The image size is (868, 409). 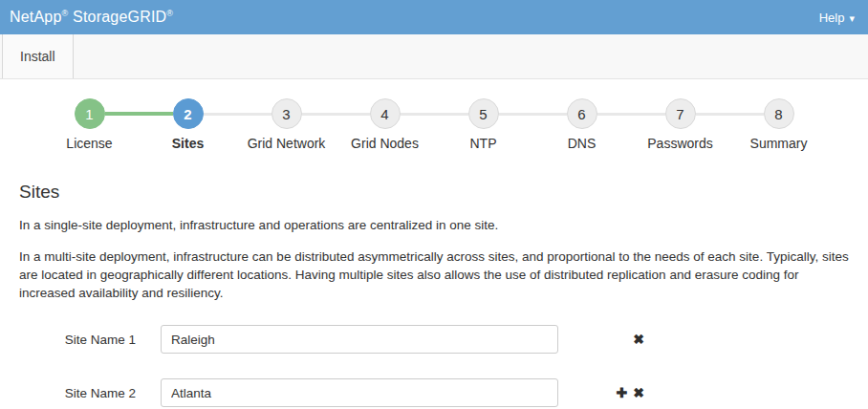 What do you see at coordinates (617, 339) in the screenshot?
I see `row-actions: ✖` at bounding box center [617, 339].